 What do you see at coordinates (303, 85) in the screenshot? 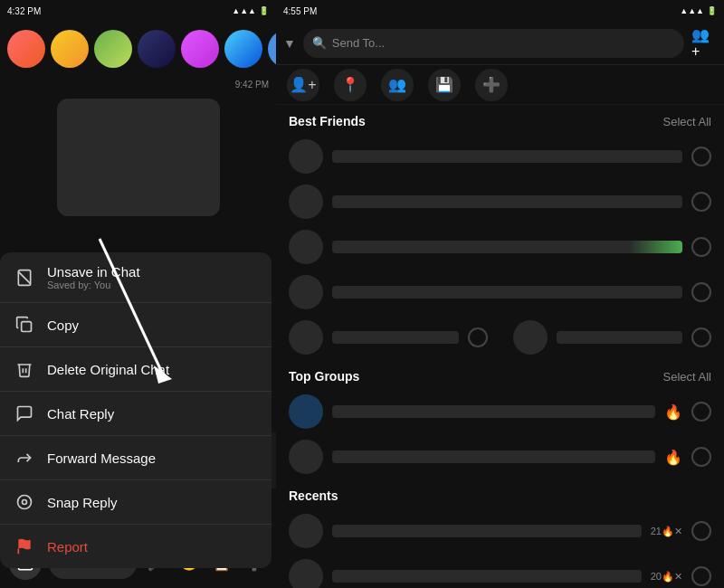
I see `filter-person-icon: 👤+` at bounding box center [303, 85].